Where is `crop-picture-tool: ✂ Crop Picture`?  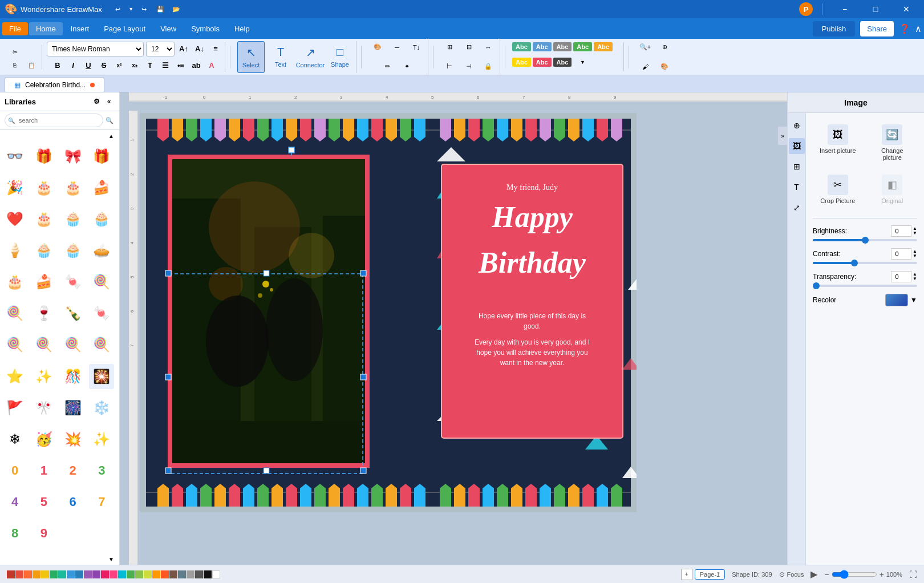 crop-picture-tool: ✂ Crop Picture is located at coordinates (838, 189).